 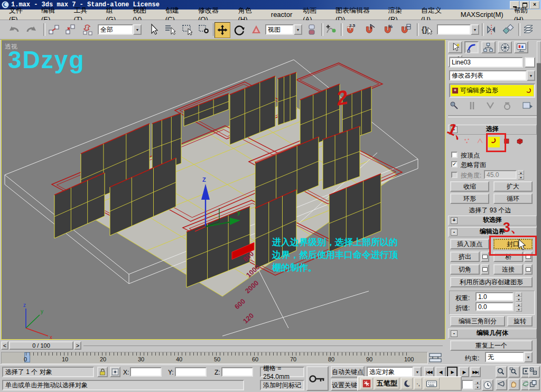 What do you see at coordinates (464, 372) in the screenshot?
I see `next-key-button: |▶` at bounding box center [464, 372].